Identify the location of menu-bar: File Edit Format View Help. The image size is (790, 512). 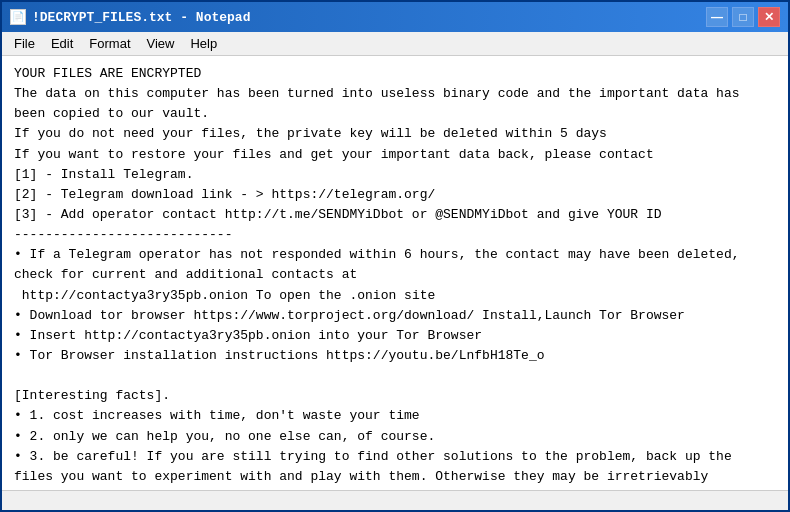
(395, 44).